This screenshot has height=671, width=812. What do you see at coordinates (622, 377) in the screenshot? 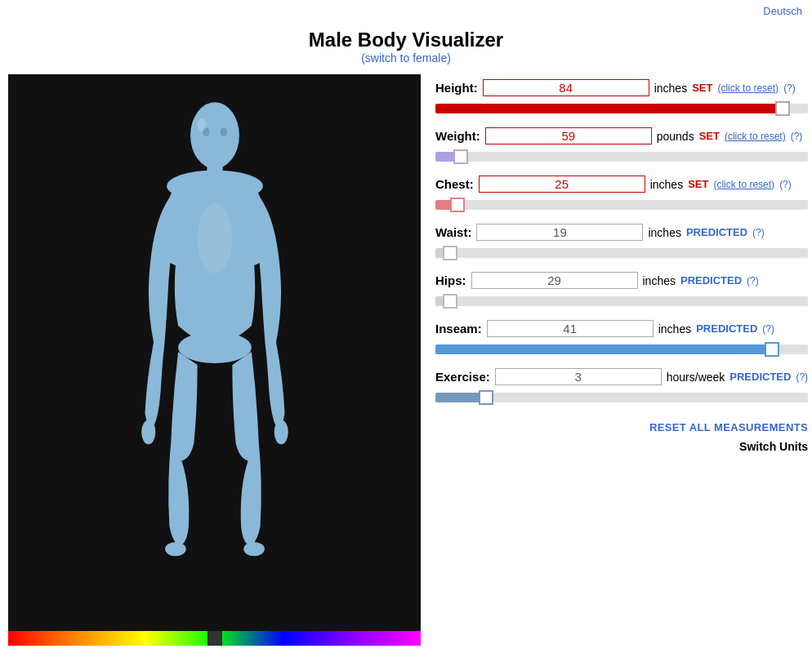
I see `exercise-label-row: Exercise: hours/week PREDICTED (?)` at bounding box center [622, 377].